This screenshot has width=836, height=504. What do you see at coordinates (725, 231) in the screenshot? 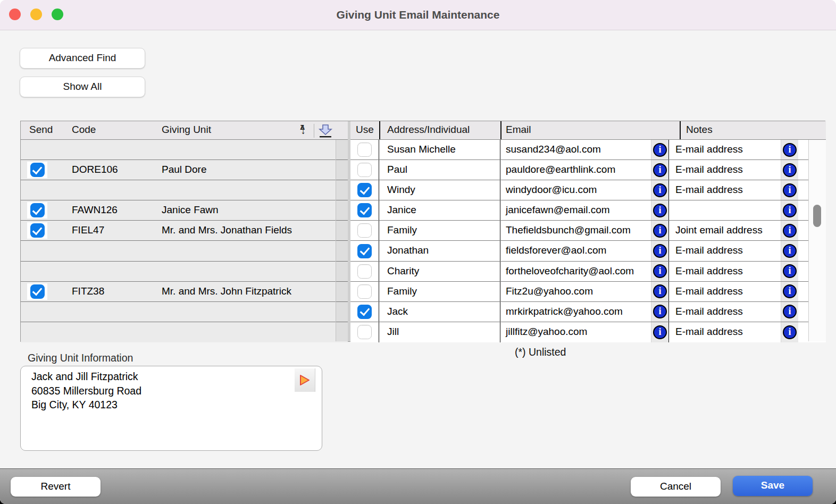
I see `notes-cell: Joint email address` at bounding box center [725, 231].